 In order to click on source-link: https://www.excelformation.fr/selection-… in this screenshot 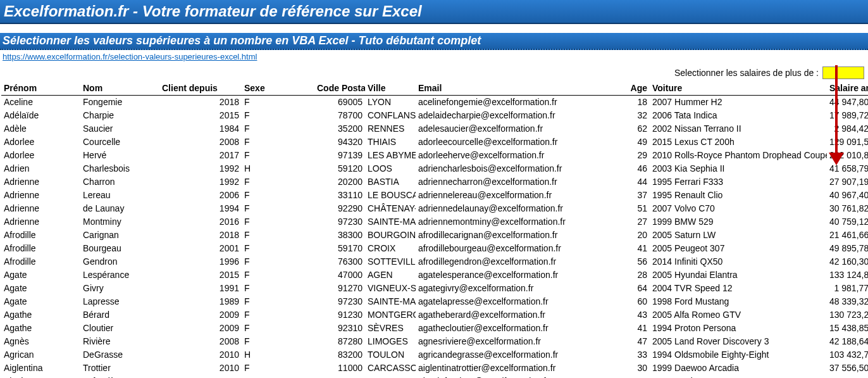, I will do `click(130, 57)`.